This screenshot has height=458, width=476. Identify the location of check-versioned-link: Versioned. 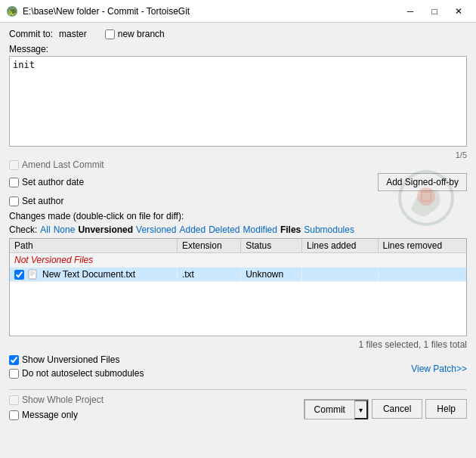
(156, 230).